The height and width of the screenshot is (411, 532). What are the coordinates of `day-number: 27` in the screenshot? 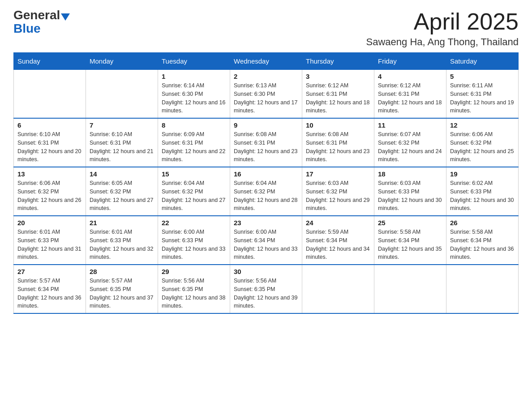 It's located at (50, 271).